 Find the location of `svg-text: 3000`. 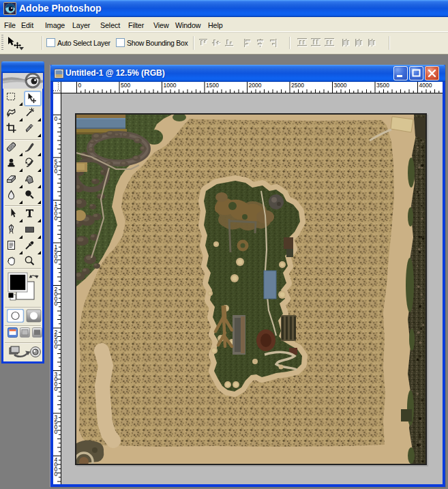

svg-text: 3000 is located at coordinates (341, 85).